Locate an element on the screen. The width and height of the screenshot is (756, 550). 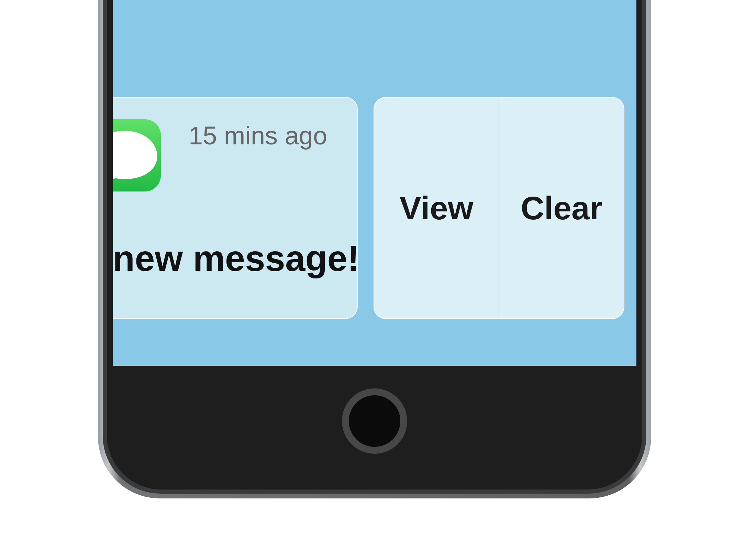
notification-actions: View Clear is located at coordinates (499, 208).